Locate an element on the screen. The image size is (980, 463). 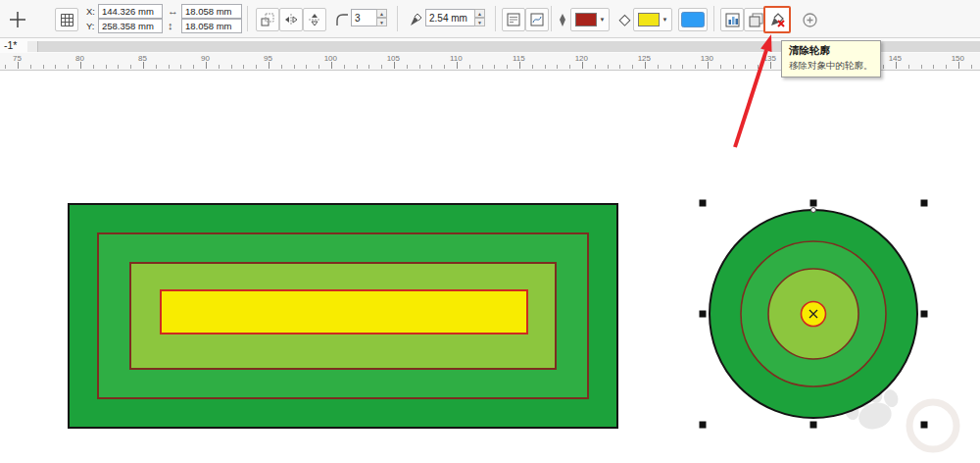
ruler-label: 150 is located at coordinates (958, 59).